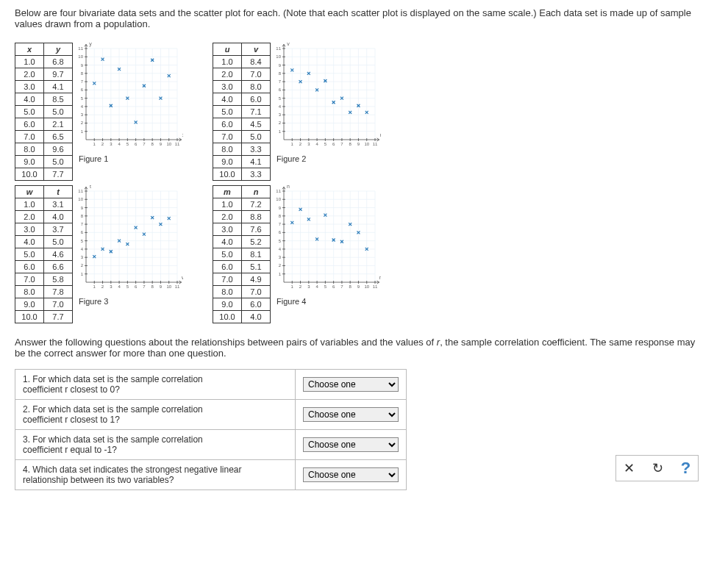 The height and width of the screenshot is (563, 728). Describe the element at coordinates (685, 468) in the screenshot. I see `help-button: ?` at that location.